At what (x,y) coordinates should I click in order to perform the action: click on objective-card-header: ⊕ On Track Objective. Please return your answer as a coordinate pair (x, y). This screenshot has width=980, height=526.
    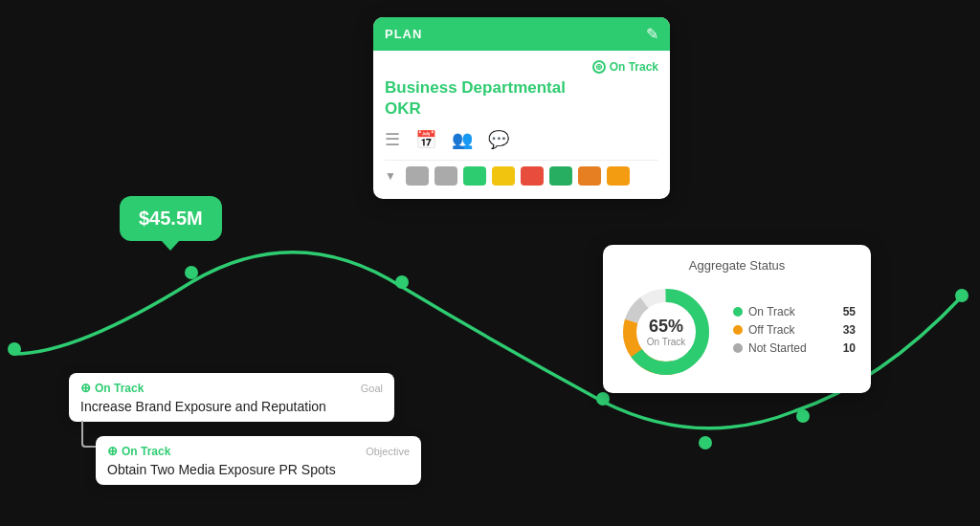
    Looking at the image, I should click on (258, 451).